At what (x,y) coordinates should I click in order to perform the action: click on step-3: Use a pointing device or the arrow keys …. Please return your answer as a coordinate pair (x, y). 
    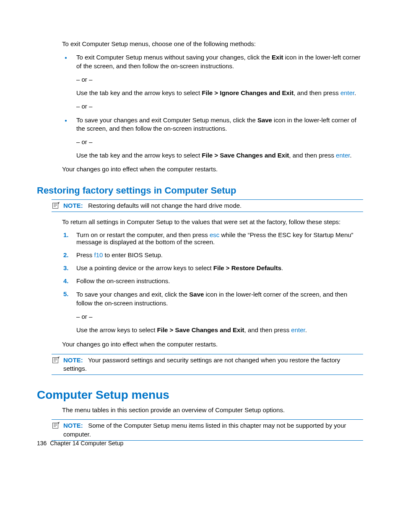
    Looking at the image, I should click on (213, 268).